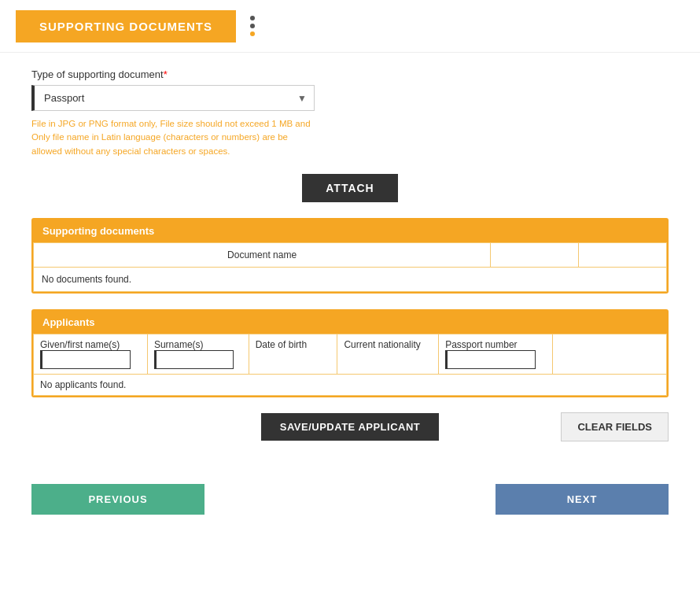 The image size is (700, 613). What do you see at coordinates (350, 231) in the screenshot?
I see `supporting-docs-title: Supporting documents` at bounding box center [350, 231].